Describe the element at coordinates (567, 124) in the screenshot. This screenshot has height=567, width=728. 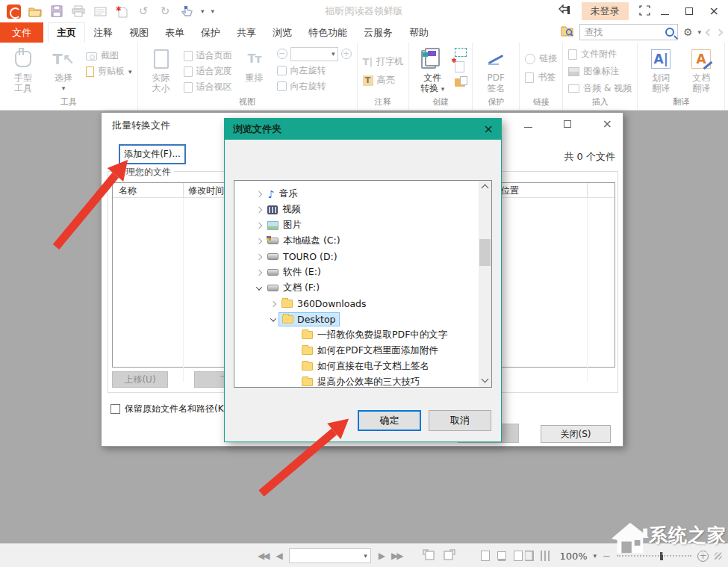
I see `batch-maximize-button` at that location.